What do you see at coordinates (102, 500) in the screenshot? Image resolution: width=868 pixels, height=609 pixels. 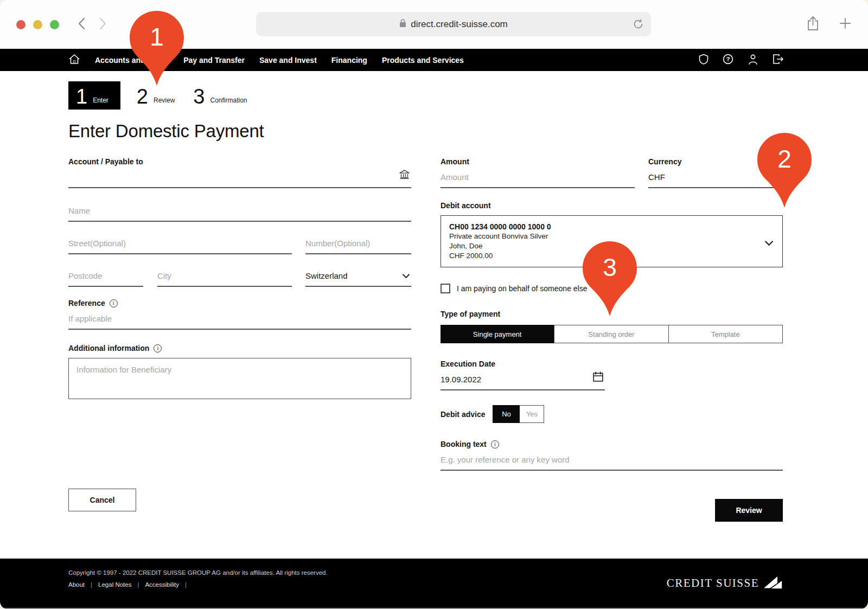 I see `cancel-button: Cancel` at bounding box center [102, 500].